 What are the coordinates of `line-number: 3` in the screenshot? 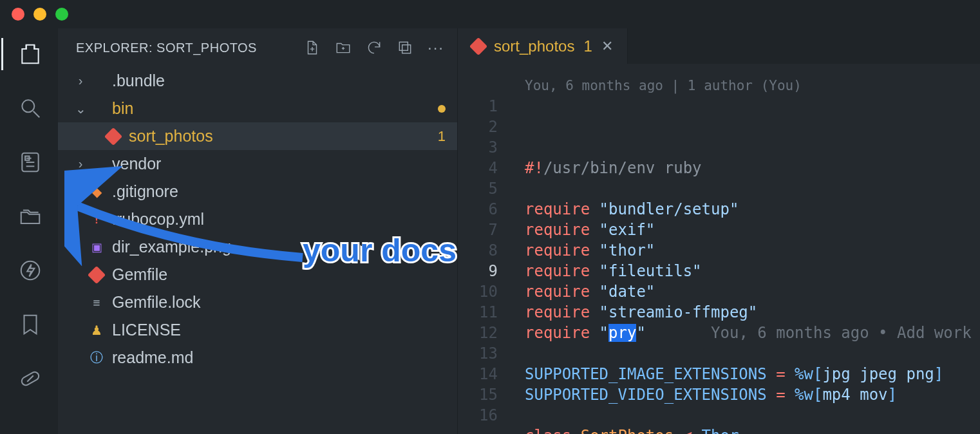 It's located at (478, 147).